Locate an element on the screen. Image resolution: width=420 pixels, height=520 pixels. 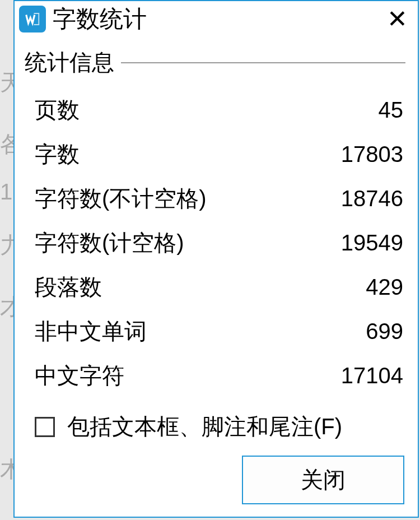
close-button: 关闭 is located at coordinates (323, 480).